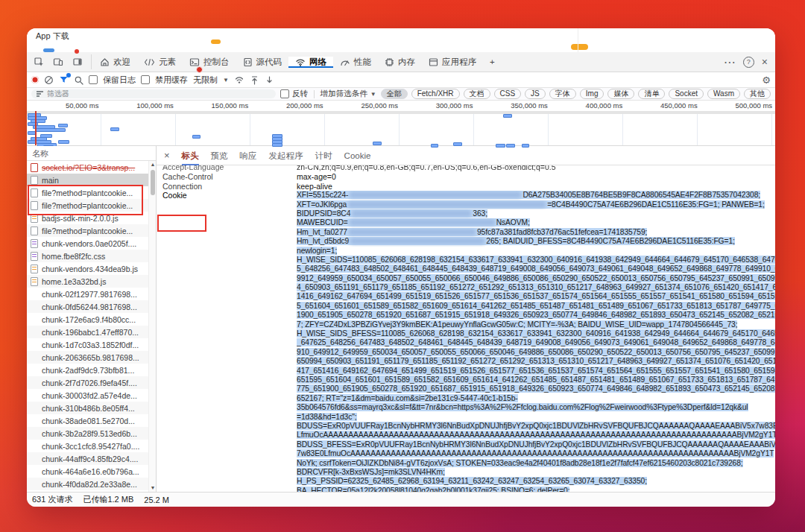  I want to click on filter-pill-Socket: Socket, so click(686, 94).